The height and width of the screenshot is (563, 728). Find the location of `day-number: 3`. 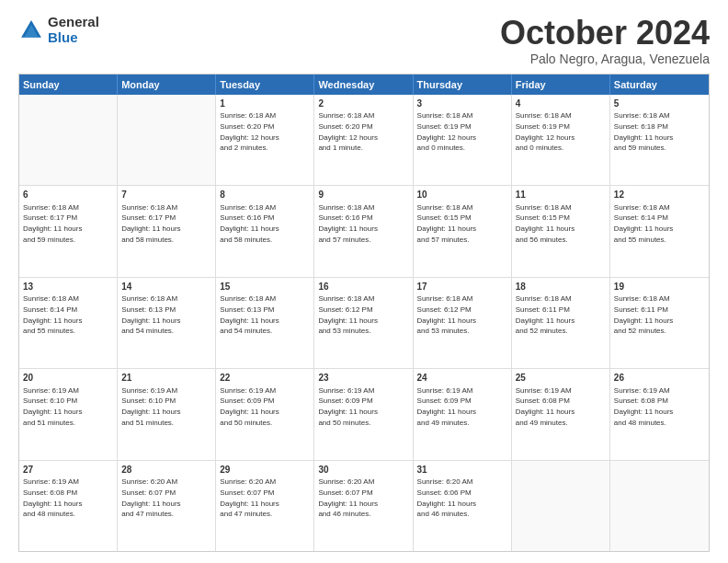

day-number: 3 is located at coordinates (462, 104).